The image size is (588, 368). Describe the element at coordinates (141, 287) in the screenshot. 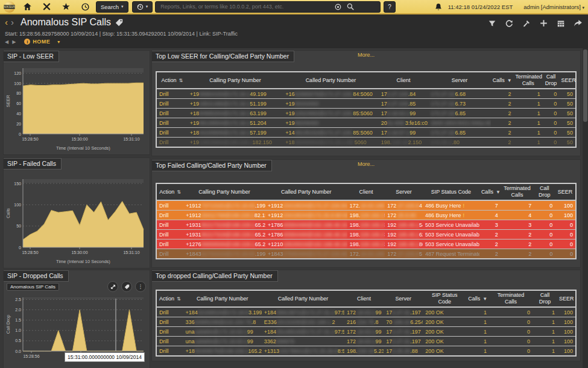

I see `kebab-menu-icon: ⋮` at that location.